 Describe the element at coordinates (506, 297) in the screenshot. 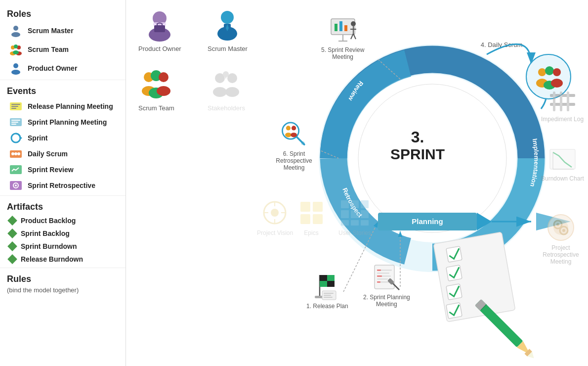

I see `checklist-illustration` at that location.